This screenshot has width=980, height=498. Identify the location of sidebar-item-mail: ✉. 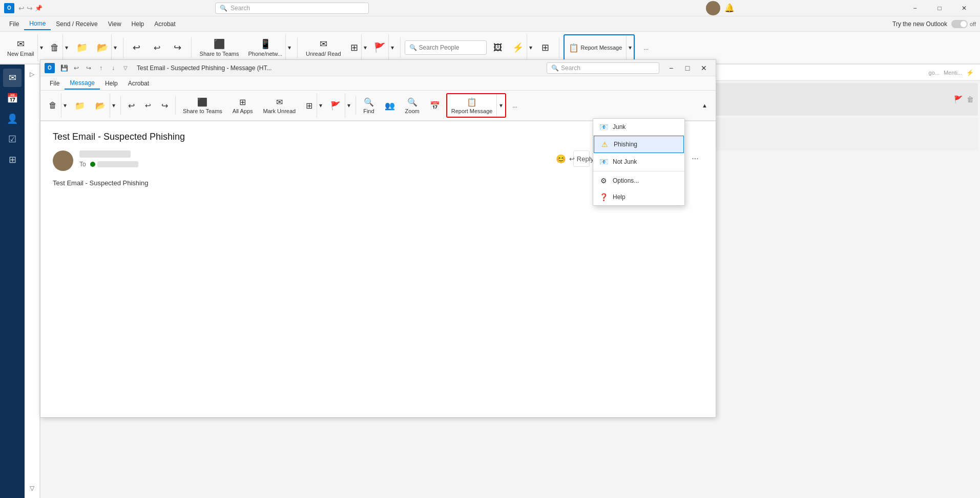
(12, 78).